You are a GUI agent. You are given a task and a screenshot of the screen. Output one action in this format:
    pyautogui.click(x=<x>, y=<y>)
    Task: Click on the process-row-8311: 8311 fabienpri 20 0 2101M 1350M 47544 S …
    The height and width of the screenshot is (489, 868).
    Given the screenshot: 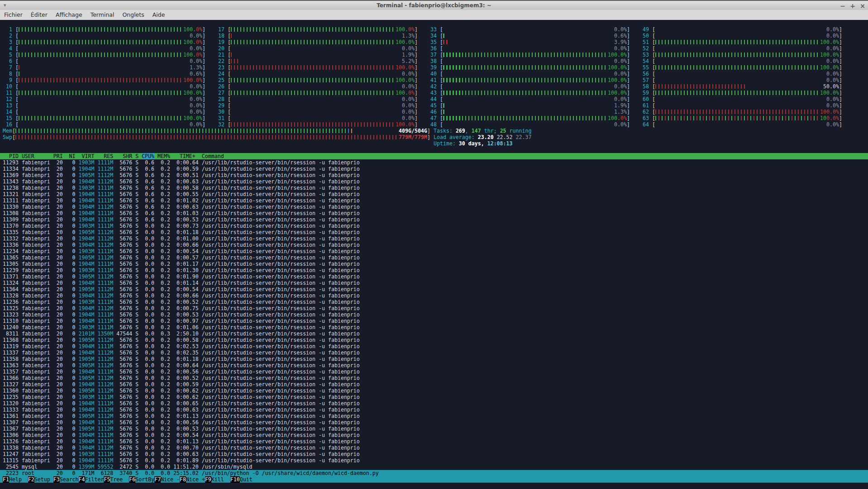 What is the action you would take?
    pyautogui.click(x=434, y=334)
    